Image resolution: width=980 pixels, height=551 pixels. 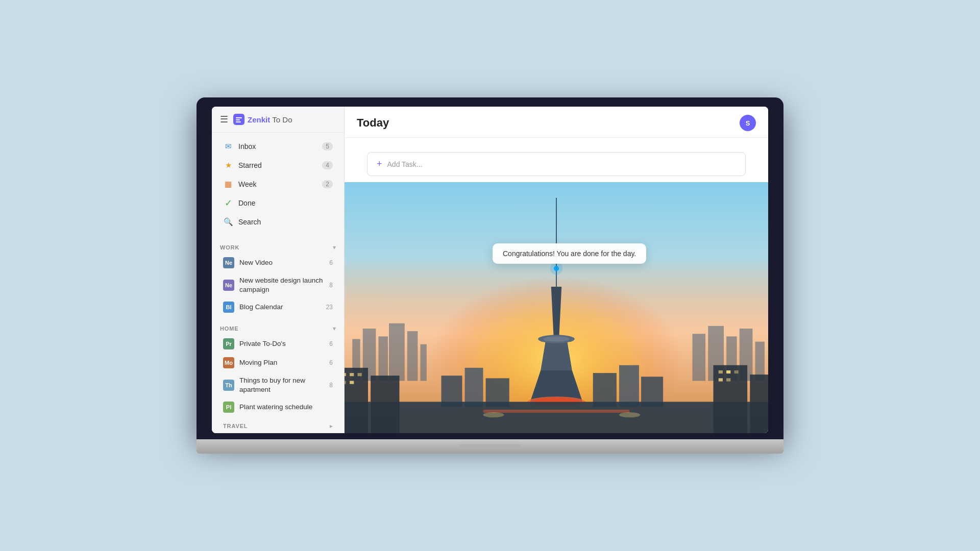 I want to click on blog-calendar-label: Blog Calendar, so click(x=280, y=307).